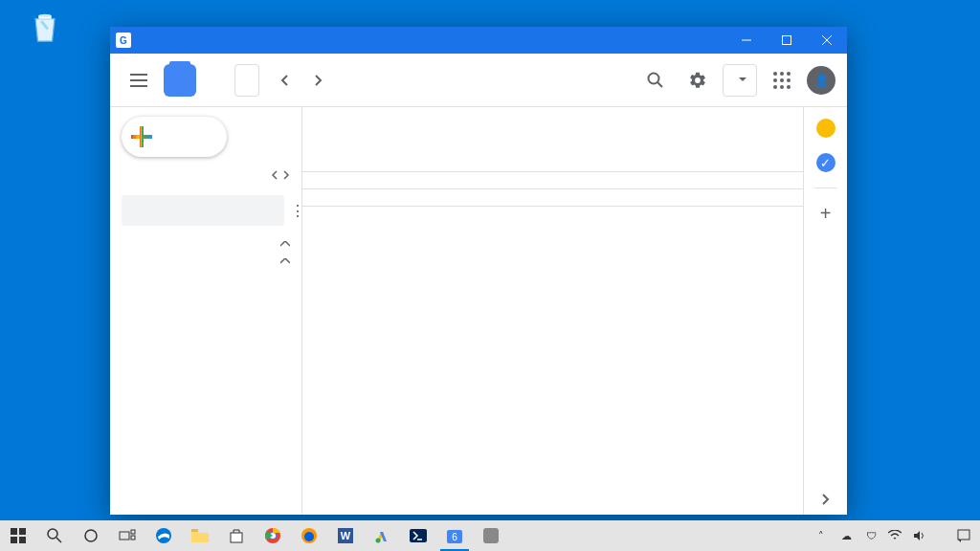  What do you see at coordinates (236, 536) in the screenshot?
I see `store-icon` at bounding box center [236, 536].